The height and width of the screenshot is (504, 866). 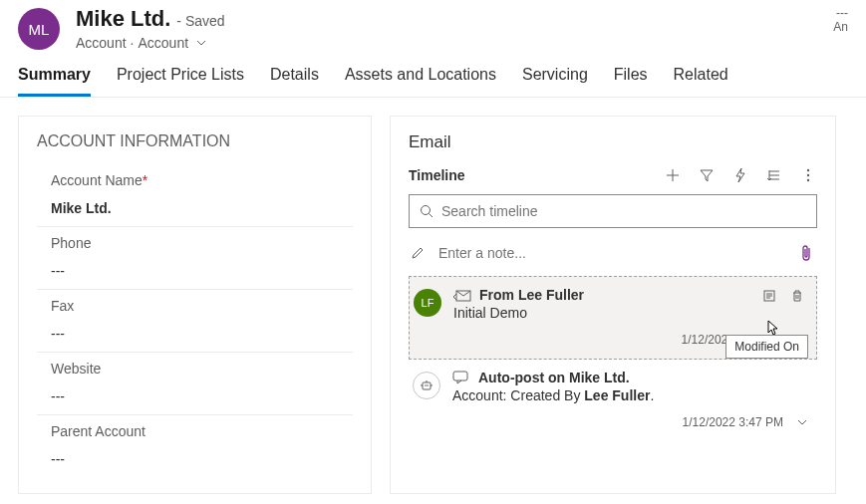 I want to click on post-icon, so click(x=461, y=378).